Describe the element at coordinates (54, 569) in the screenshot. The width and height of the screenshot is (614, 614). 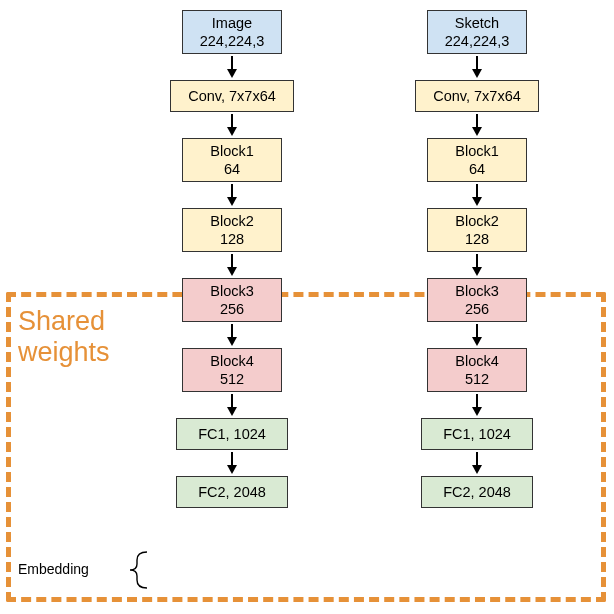
I see `embedding-label: Embedding` at that location.